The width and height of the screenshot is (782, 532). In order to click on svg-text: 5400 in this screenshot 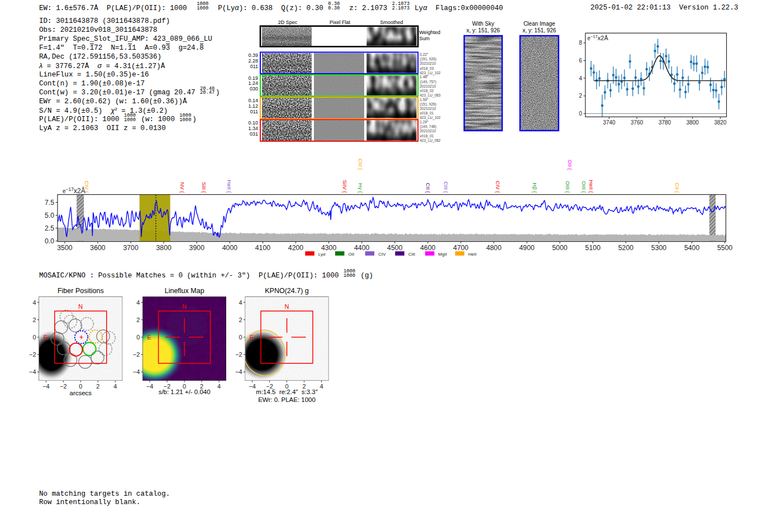, I will do `click(692, 248)`.